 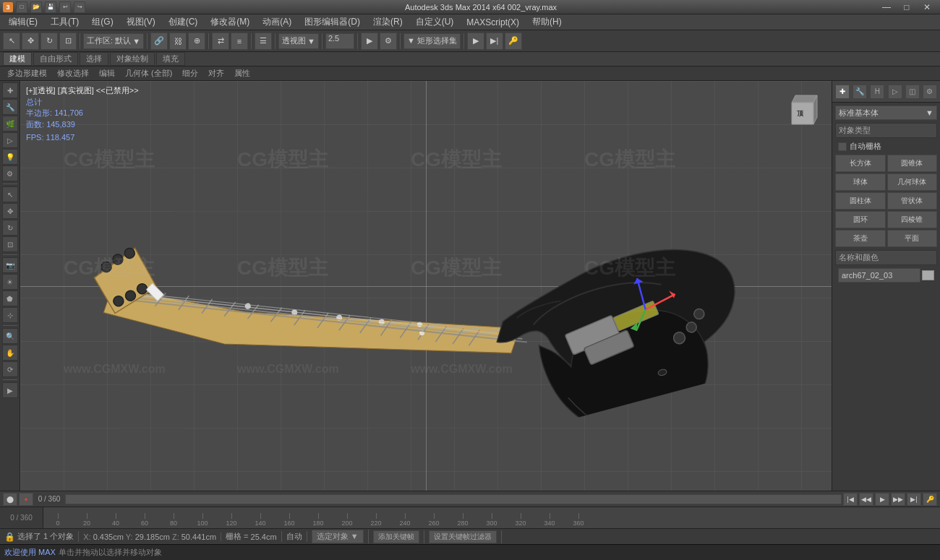 What do you see at coordinates (36, 7) in the screenshot?
I see `tb-open-btn: 📂` at bounding box center [36, 7].